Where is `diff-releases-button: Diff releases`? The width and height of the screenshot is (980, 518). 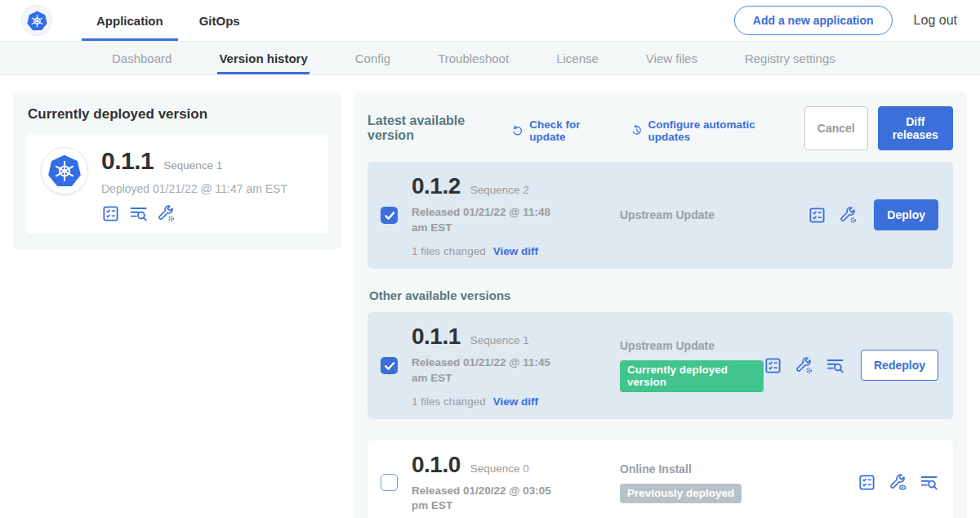
diff-releases-button: Diff releases is located at coordinates (915, 128).